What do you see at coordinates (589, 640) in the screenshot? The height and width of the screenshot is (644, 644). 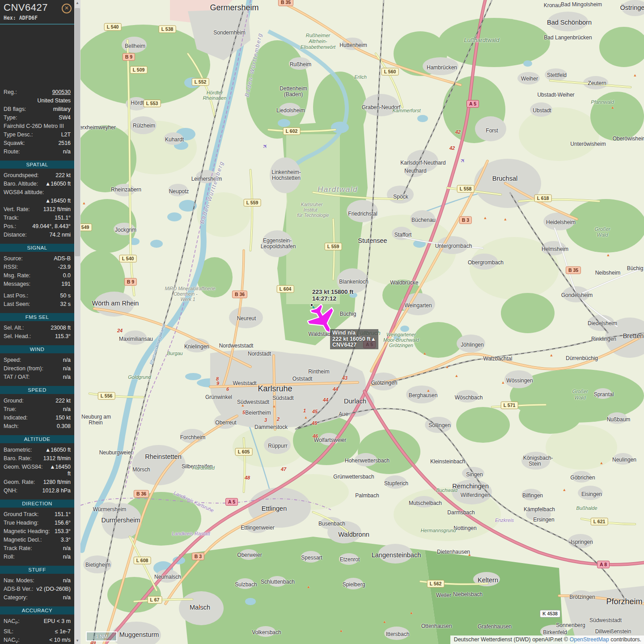 I see `openstreetmap-link: OpenStreetMap` at bounding box center [589, 640].